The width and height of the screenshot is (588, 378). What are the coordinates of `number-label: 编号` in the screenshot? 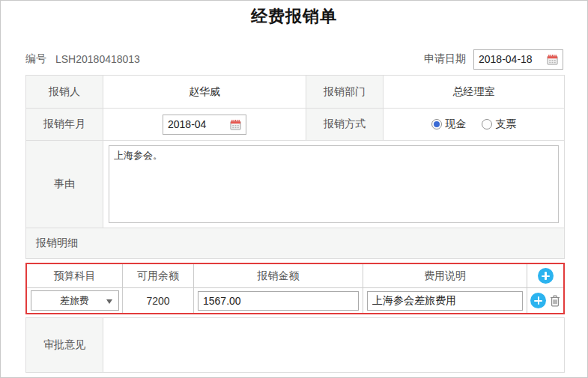 It's located at (36, 59).